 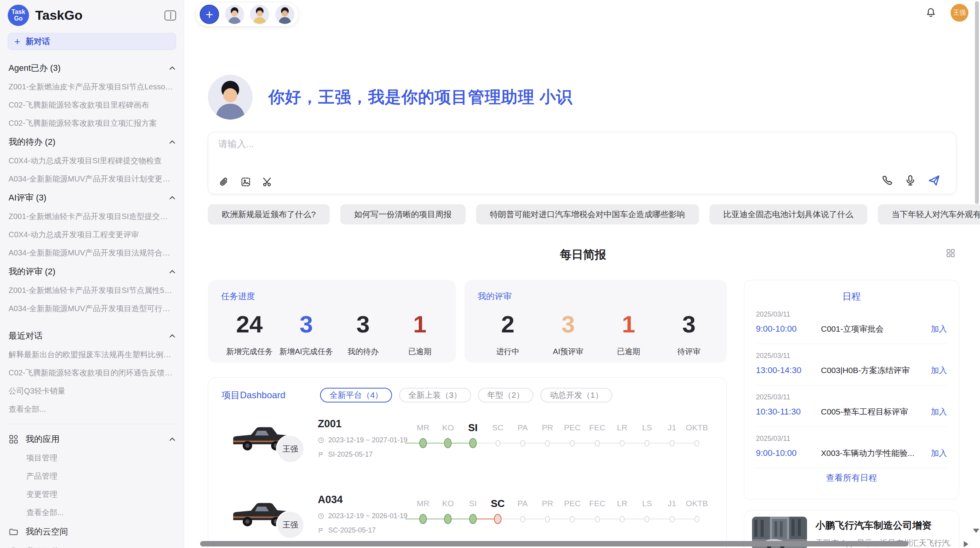 I want to click on milestone-label: MR, so click(x=423, y=428).